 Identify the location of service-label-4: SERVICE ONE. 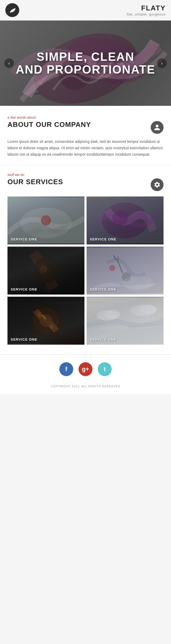
(103, 289).